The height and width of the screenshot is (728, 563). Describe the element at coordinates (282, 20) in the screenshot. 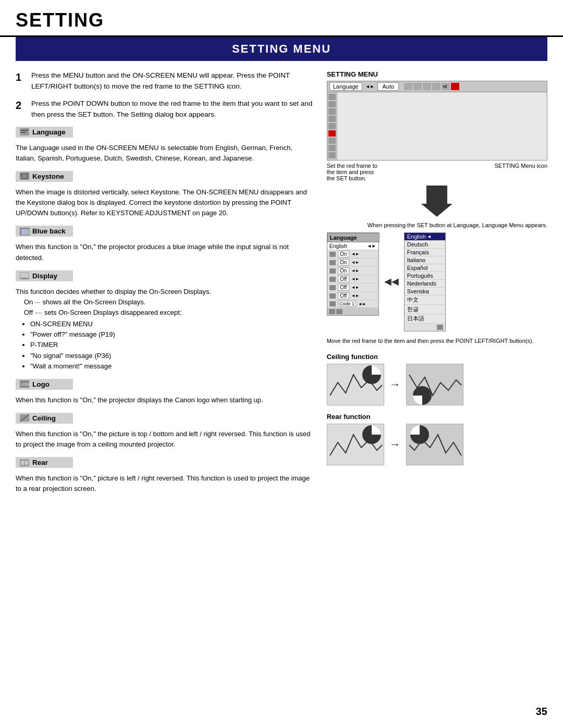

I see `page-title: SETTING` at that location.